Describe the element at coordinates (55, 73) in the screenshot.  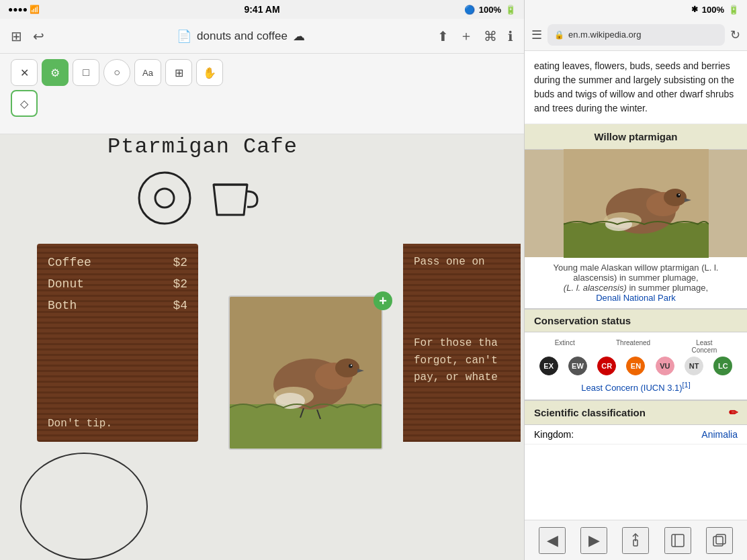
I see `gear-tool-button: ⚙` at that location.